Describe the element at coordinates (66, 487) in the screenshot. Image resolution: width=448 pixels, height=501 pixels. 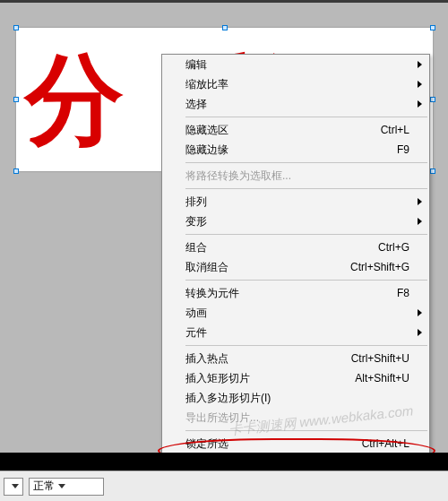
I see `dropdown-blendmode: 正常` at that location.